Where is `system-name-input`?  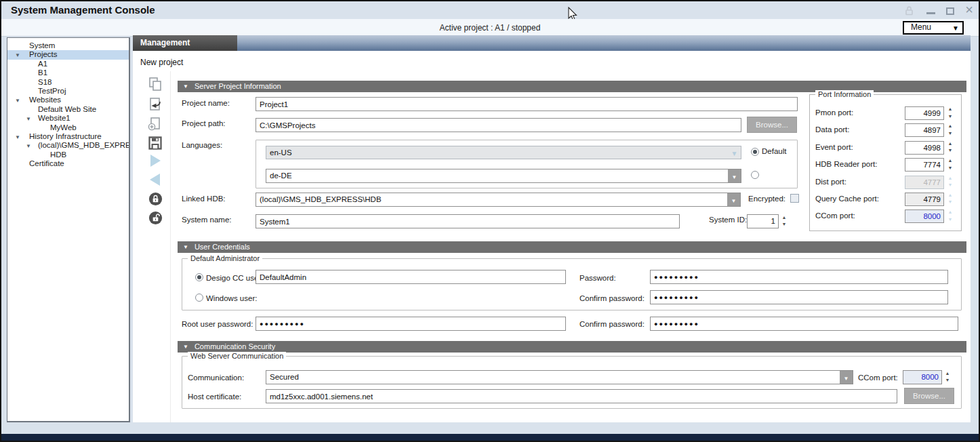 system-name-input is located at coordinates (468, 221).